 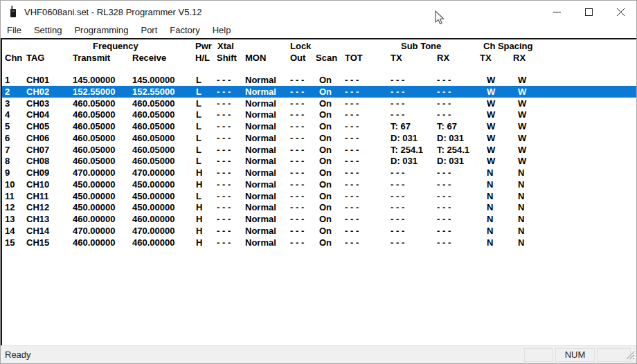 I want to click on cell-subtone-tx: D: 031, so click(x=404, y=138).